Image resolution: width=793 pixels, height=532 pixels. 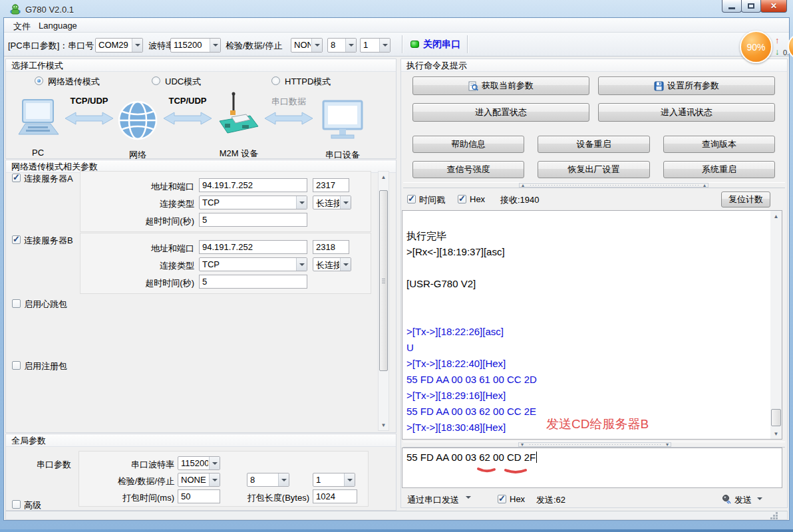 What do you see at coordinates (119, 45) in the screenshot?
I see `com-port-select: COM29` at bounding box center [119, 45].